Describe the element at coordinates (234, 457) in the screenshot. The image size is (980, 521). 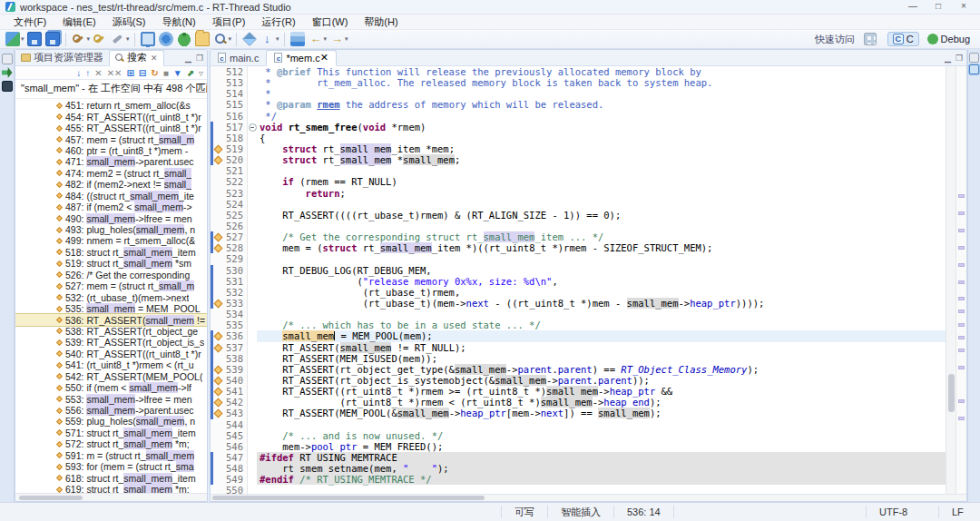
I see `line-number: 547` at that location.